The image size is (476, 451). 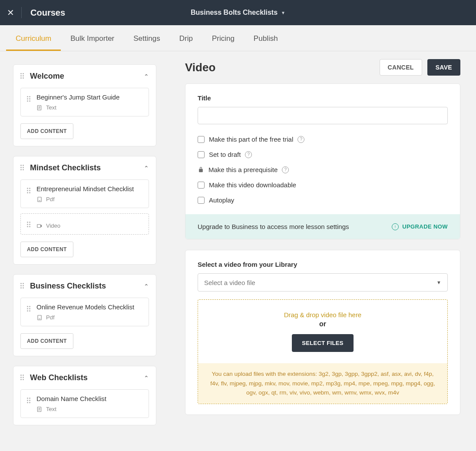 I want to click on topbar: ✕ Courses Business Bolts Checklists ▼, so click(x=238, y=13).